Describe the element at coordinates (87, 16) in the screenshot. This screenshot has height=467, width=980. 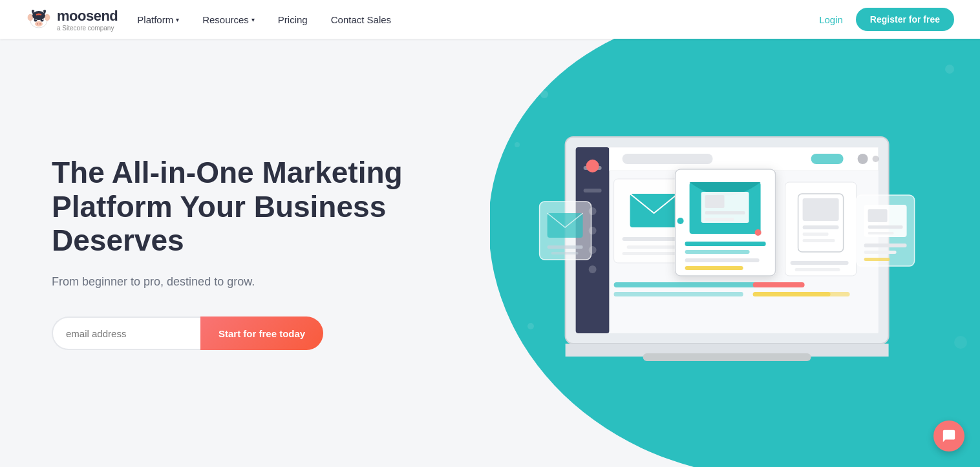
I see `brand-name: moosend` at that location.